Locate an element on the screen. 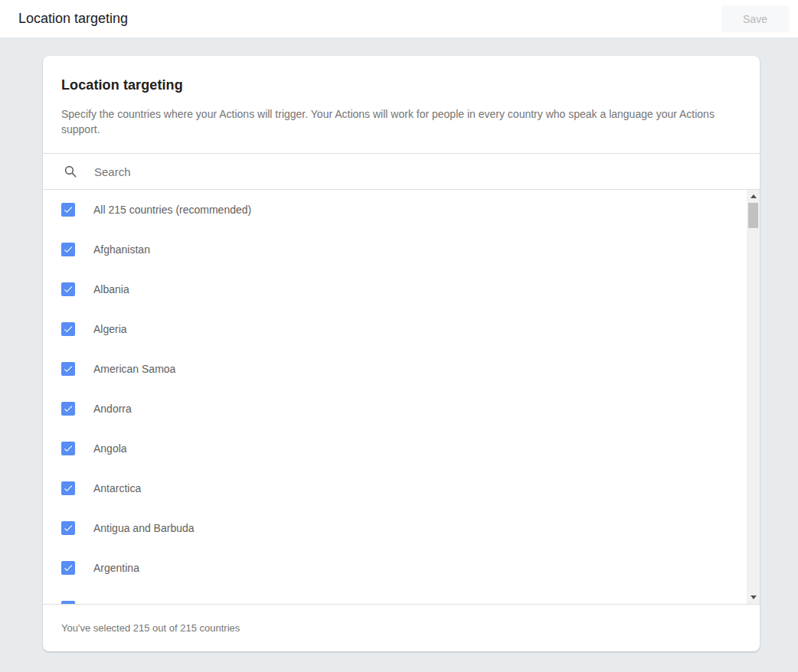 The height and width of the screenshot is (672, 798). country-row: Albania is located at coordinates (401, 289).